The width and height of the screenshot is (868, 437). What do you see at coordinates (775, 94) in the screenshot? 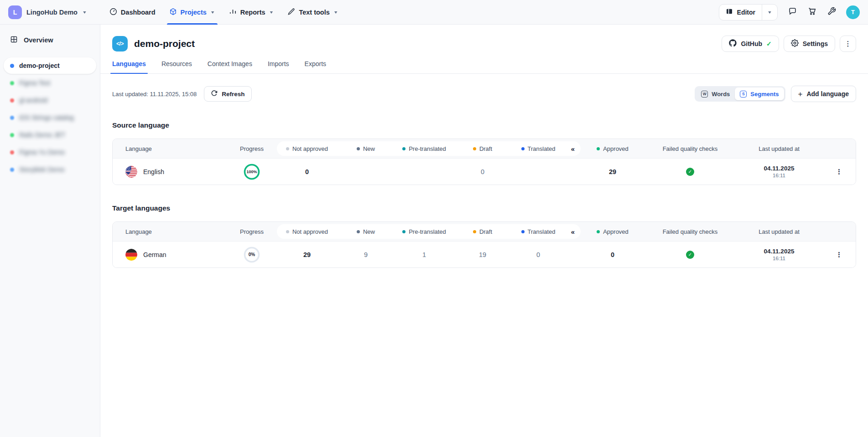
I see `toolbar-right: W Words S Segments + Add language` at bounding box center [775, 94].